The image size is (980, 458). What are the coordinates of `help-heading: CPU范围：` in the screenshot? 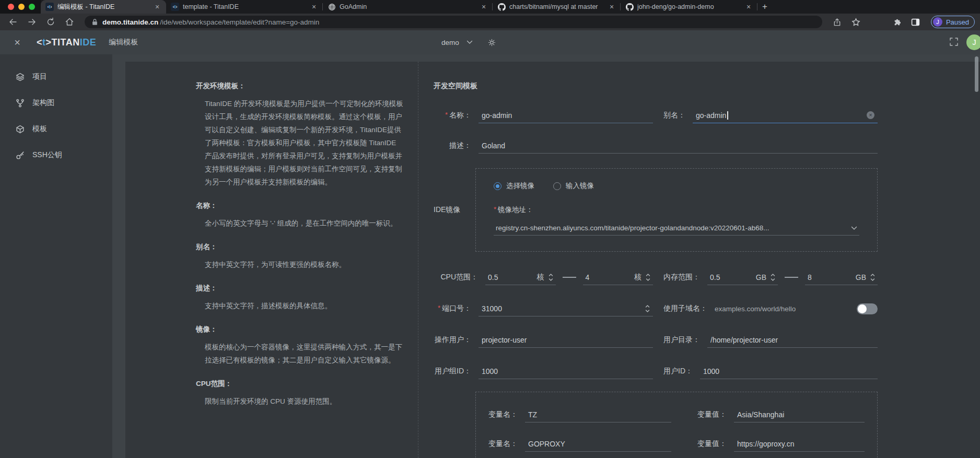 It's located at (300, 384).